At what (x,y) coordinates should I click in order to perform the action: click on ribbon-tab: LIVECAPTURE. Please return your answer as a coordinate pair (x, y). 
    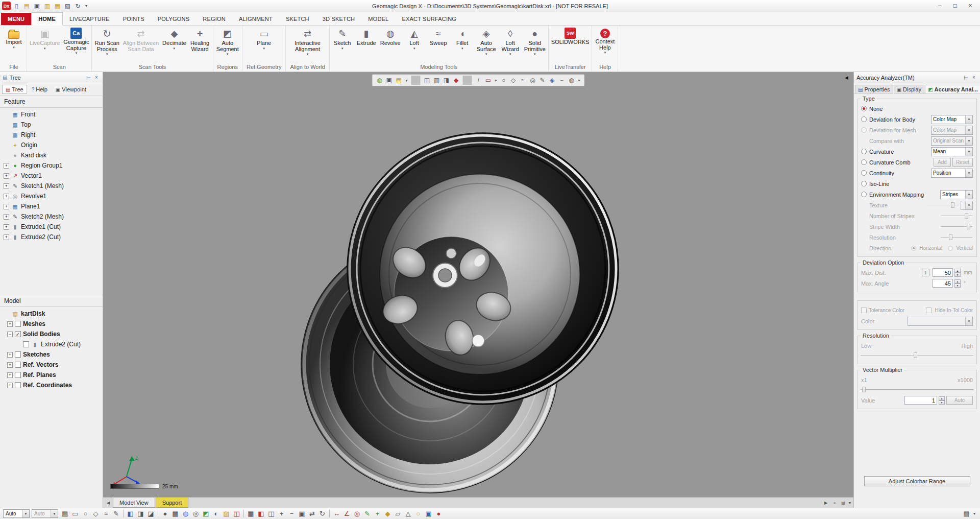
    Looking at the image, I should click on (90, 19).